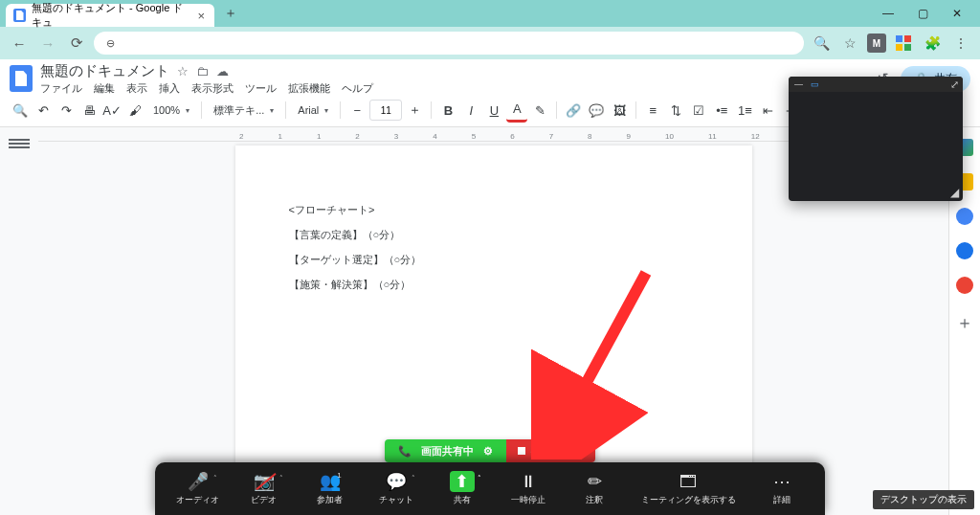 Image resolution: width=980 pixels, height=515 pixels. I want to click on zoom-toolbar: 🎤 ˄ オーディオ 📷 ˄ ビデオ 👥 1 参加者 💬 ˄ チャット ⬆ ˄ 共…, so click(490, 488).